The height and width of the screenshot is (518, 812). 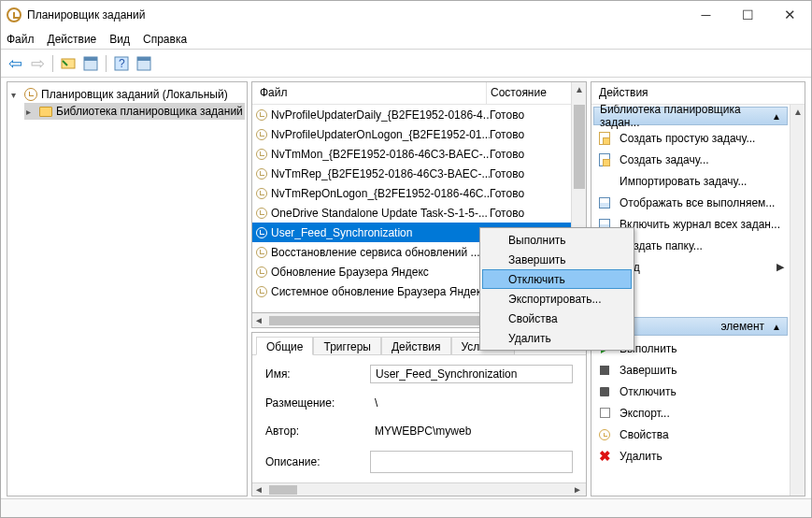 What do you see at coordinates (127, 94) in the screenshot?
I see `tree-root: ▾ Планировщик заданий (Локальный)` at bounding box center [127, 94].